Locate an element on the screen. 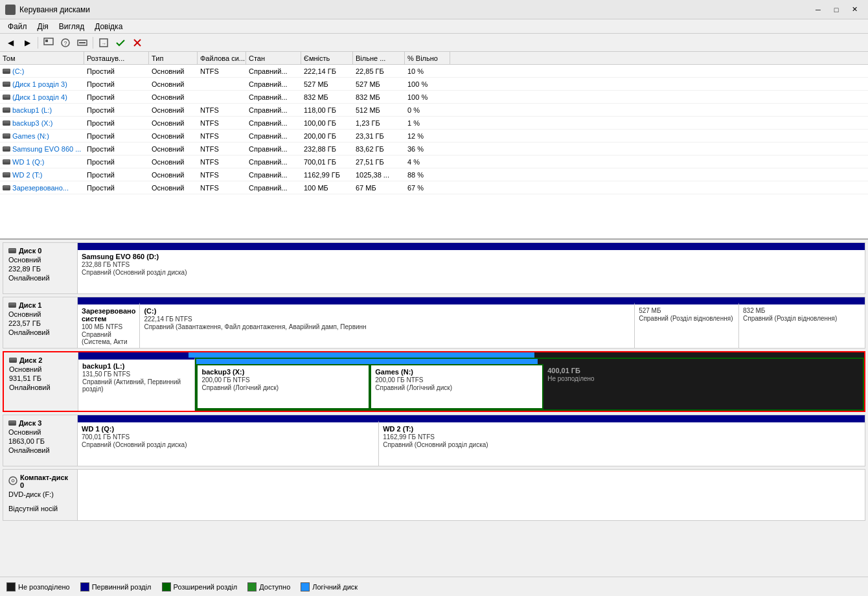 The width and height of the screenshot is (868, 596). disk-row-disk3: Диск 3Основний1863,00 ГБОнлайновий WD 1 … is located at coordinates (434, 441).